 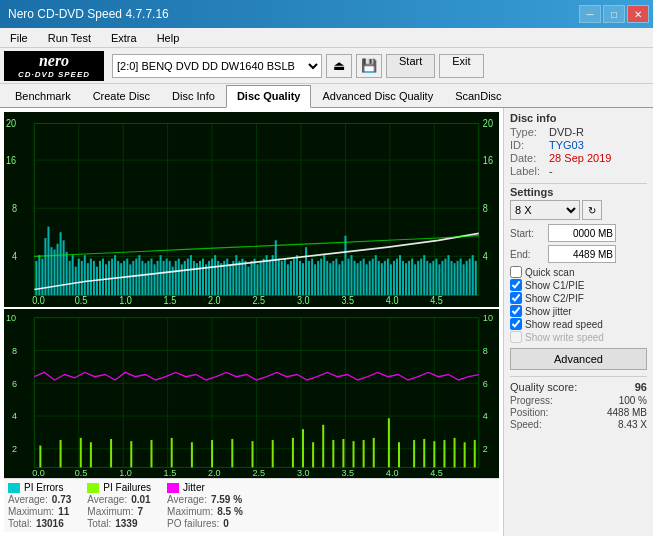 What do you see at coordinates (516, 285) in the screenshot?
I see `show-c1pie-checkbox` at bounding box center [516, 285].